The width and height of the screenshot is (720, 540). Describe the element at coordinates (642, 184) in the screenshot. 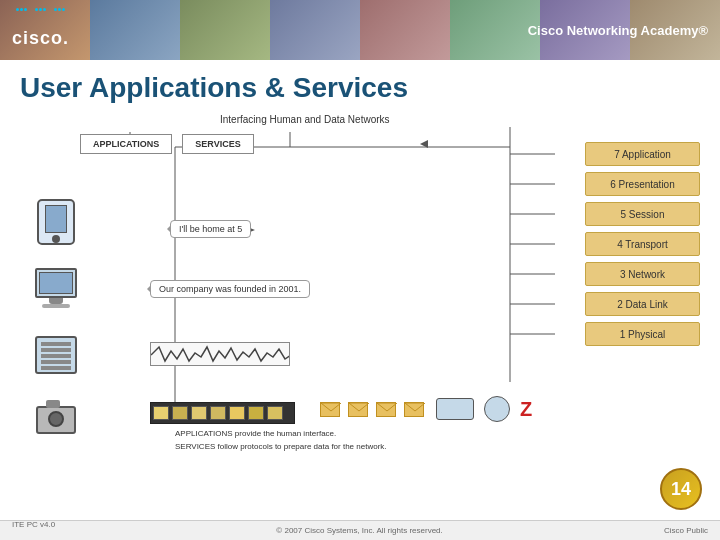

I see `osi-6-label: 6 Presentation` at that location.